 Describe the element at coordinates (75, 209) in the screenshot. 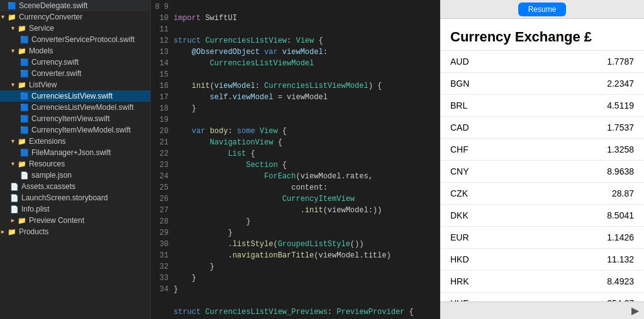

I see `tree-item-info-plist: 📄Info.plist` at that location.